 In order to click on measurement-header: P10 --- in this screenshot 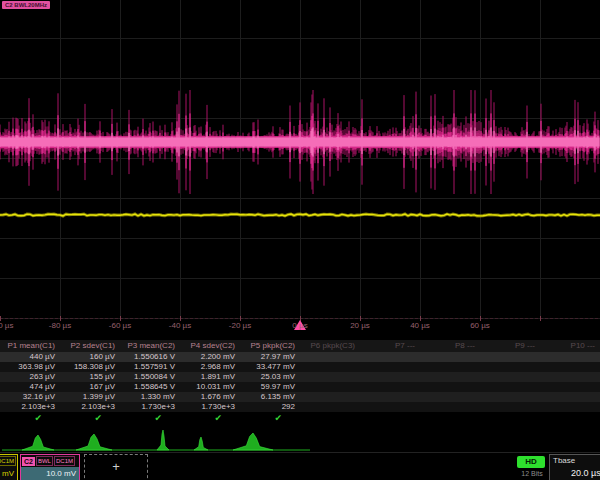, I will do `click(570, 346)`.